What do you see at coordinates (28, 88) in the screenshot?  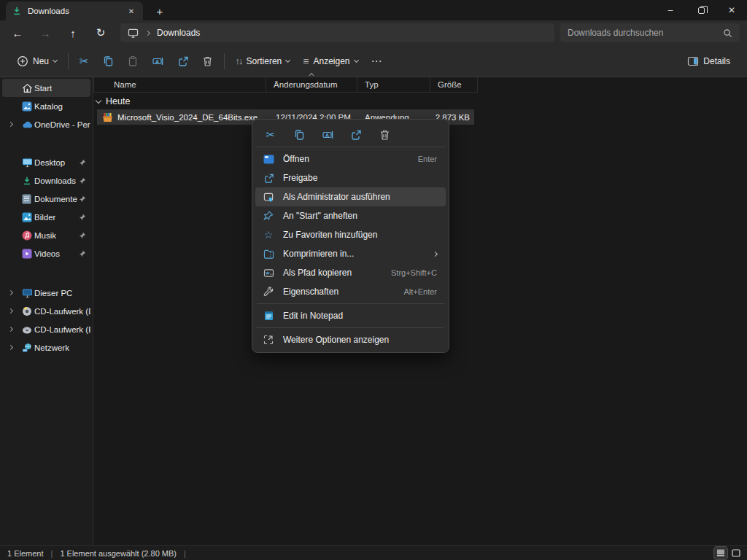 I see `home-icon` at bounding box center [28, 88].